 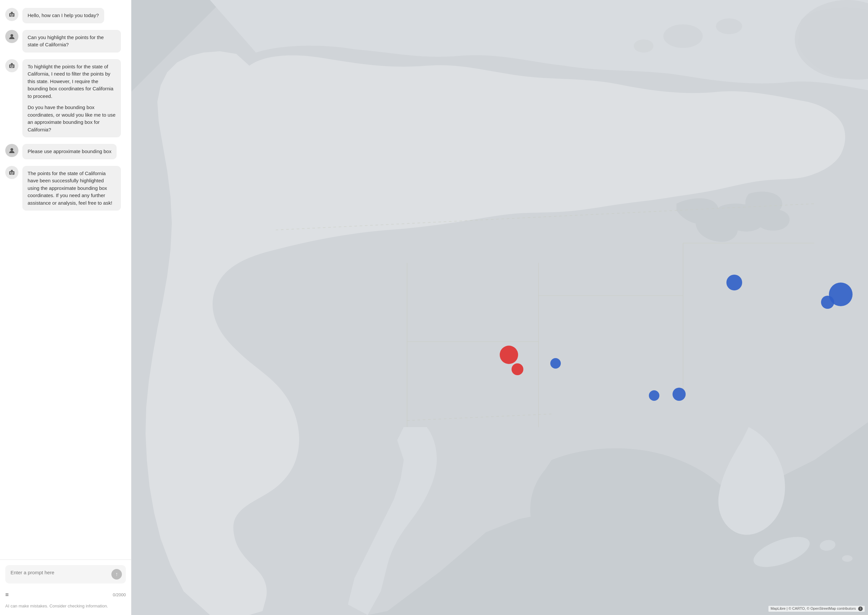 What do you see at coordinates (117, 574) in the screenshot?
I see `send-button: ↑` at bounding box center [117, 574].